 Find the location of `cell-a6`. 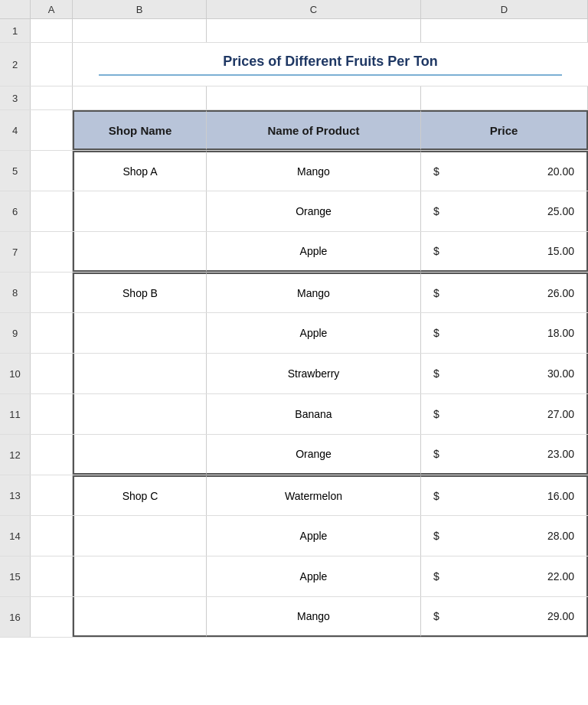

cell-a6 is located at coordinates (52, 211).